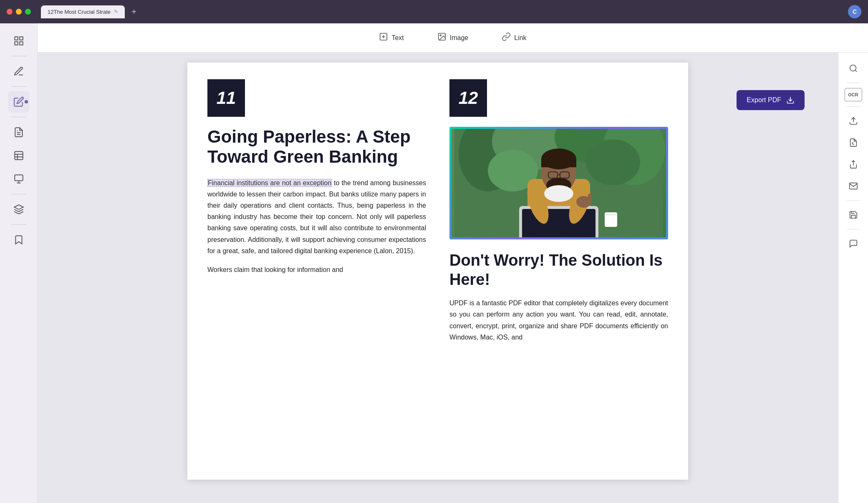  What do you see at coordinates (317, 217) in the screenshot?
I see `body-continuation: to the trend among businesses worldwide …` at bounding box center [317, 217].